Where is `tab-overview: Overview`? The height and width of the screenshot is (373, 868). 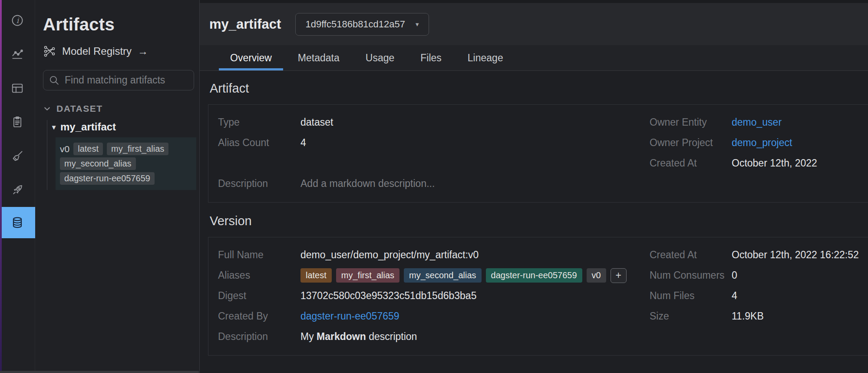
tab-overview: Overview is located at coordinates (251, 58).